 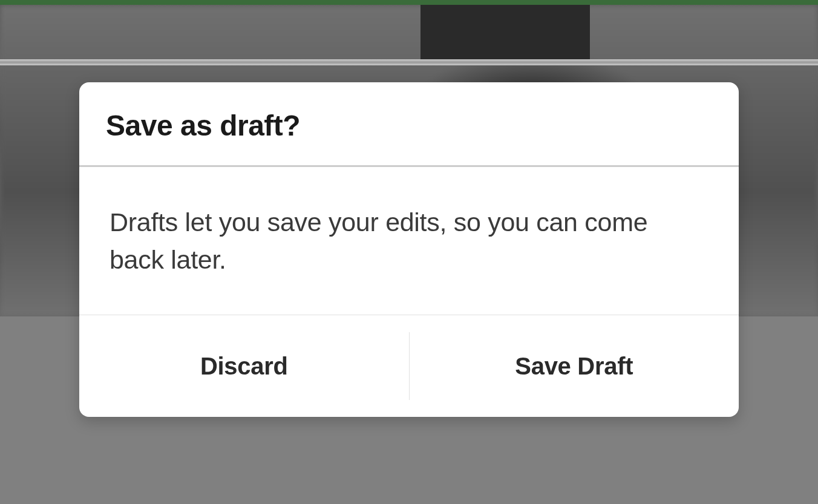 I want to click on dialog-header: Save as draft?, so click(x=409, y=125).